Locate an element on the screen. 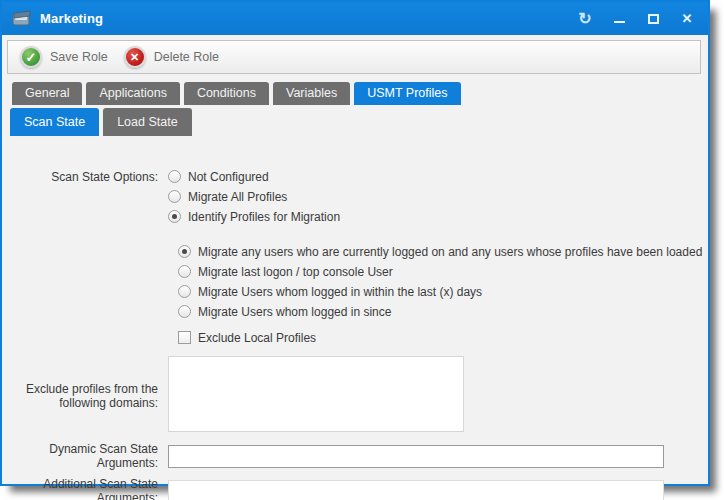  exclude-domains-label: Exclude profiles from the following doma… is located at coordinates (85, 396).